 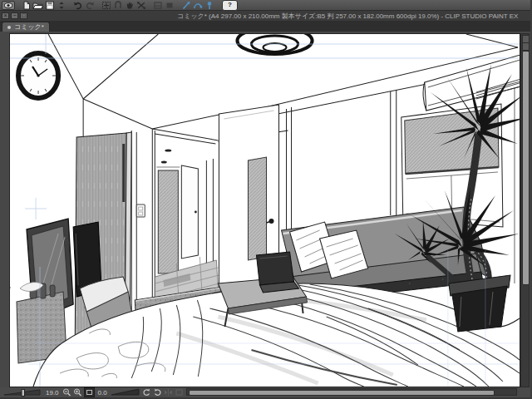 What do you see at coordinates (27, 5) in the screenshot?
I see `new-canvas-icon` at bounding box center [27, 5].